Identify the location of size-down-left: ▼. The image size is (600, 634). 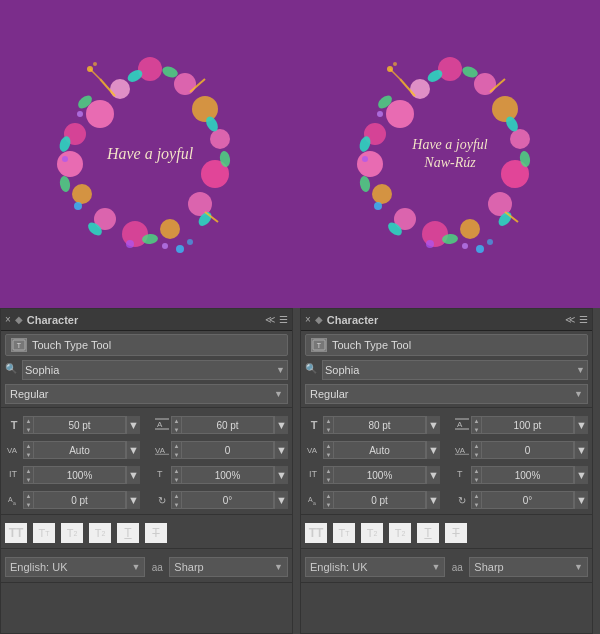
(28, 430).